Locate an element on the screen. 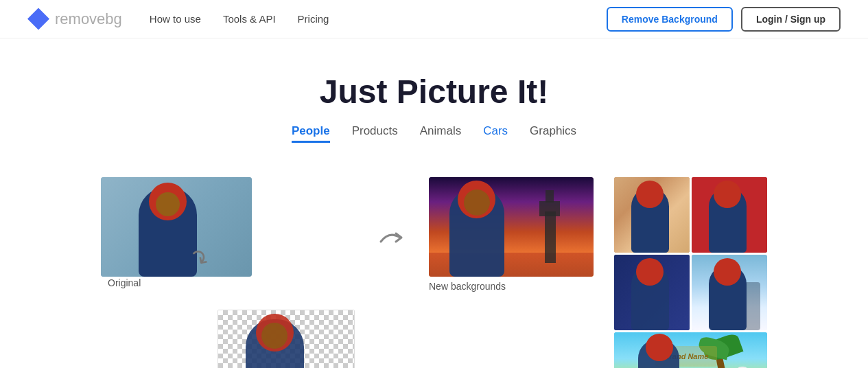  tab-people: People is located at coordinates (311, 133).